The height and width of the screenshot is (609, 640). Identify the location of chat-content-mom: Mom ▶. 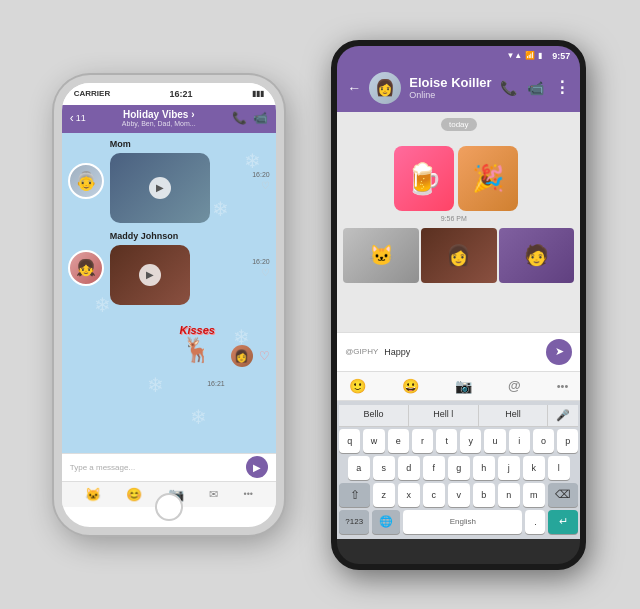
(178, 181).